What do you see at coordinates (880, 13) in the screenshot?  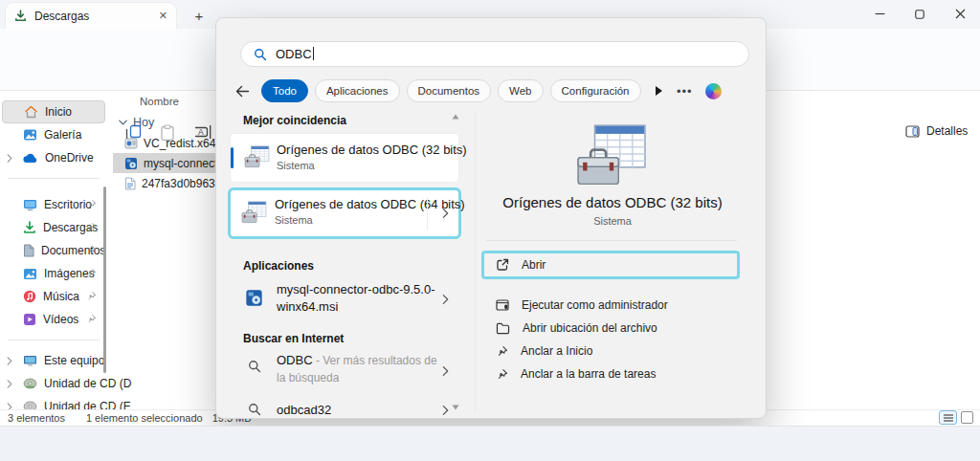 I see `minimize-button` at bounding box center [880, 13].